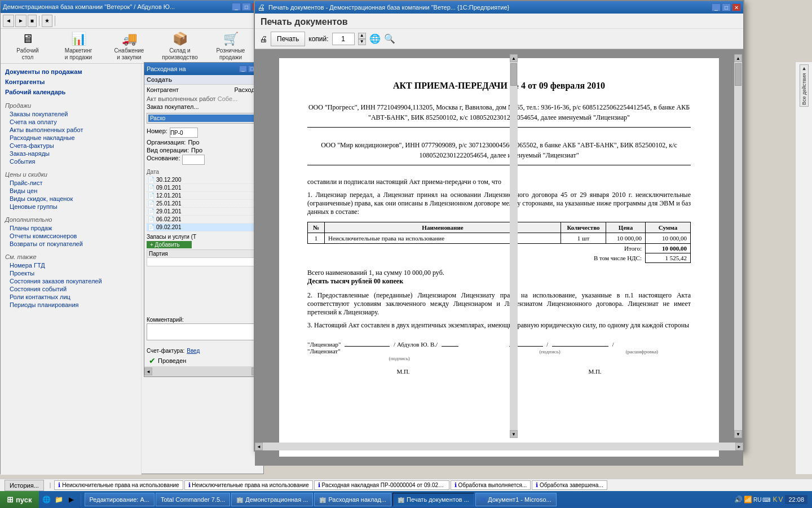 The image size is (812, 508). What do you see at coordinates (236, 7) in the screenshot?
I see `minimize-button: _` at bounding box center [236, 7].